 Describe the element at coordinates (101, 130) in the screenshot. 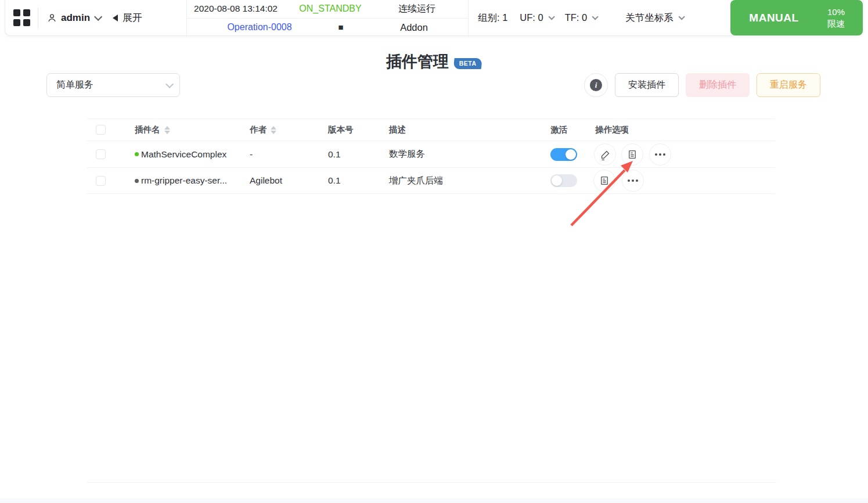

I see `select-all-checkbox` at that location.